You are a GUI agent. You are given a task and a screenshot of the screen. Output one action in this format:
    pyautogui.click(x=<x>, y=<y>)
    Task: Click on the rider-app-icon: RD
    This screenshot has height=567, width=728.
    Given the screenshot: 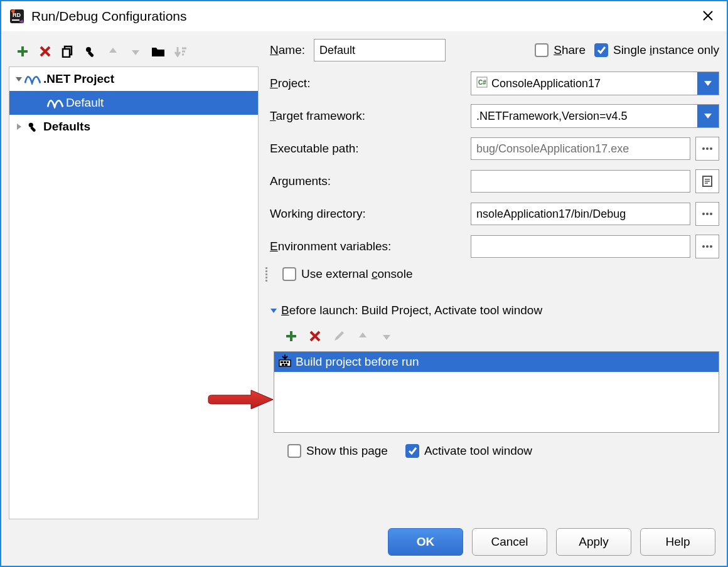 What is the action you would take?
    pyautogui.click(x=17, y=16)
    